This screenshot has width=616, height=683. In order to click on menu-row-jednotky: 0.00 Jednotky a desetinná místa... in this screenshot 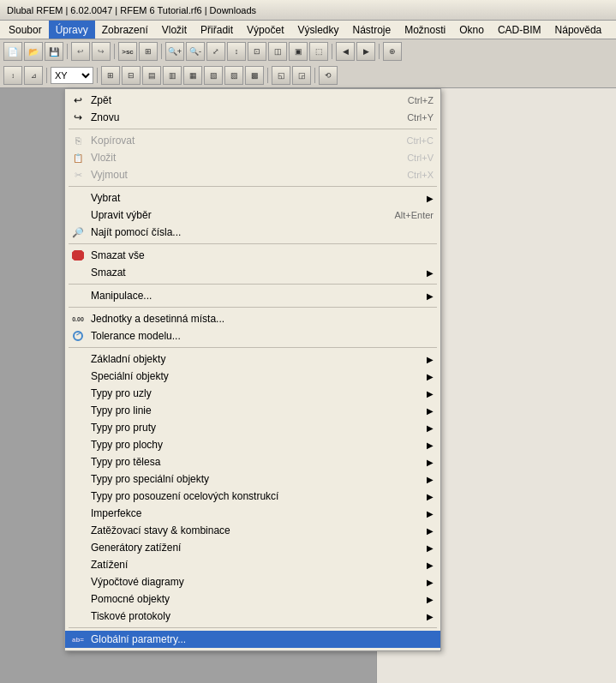, I will do `click(253, 319)`.